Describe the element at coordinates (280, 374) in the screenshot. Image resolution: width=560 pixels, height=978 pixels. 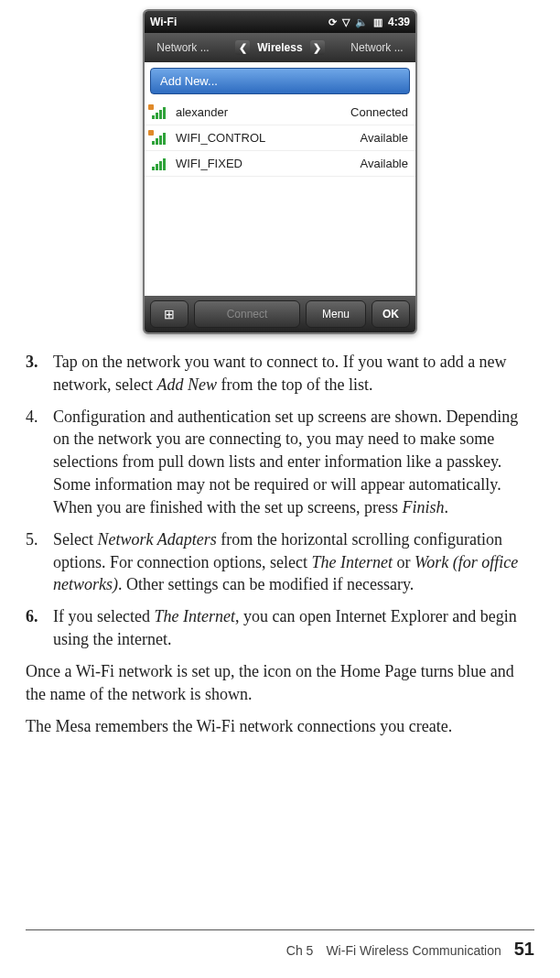
I see `step-3: 3. Tap on the network you want to connec…` at that location.